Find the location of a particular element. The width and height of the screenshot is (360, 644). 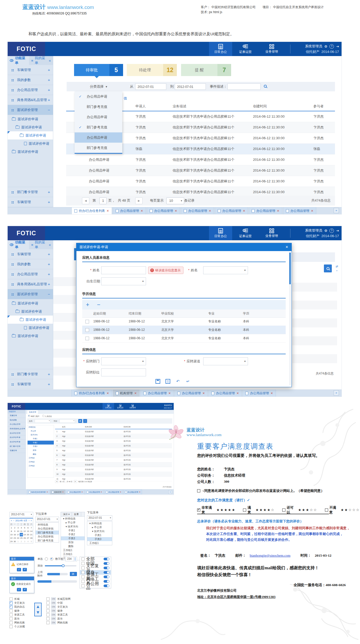

sidebar-tab-my-menu: ≡我的菜单 is located at coordinates (39, 61).